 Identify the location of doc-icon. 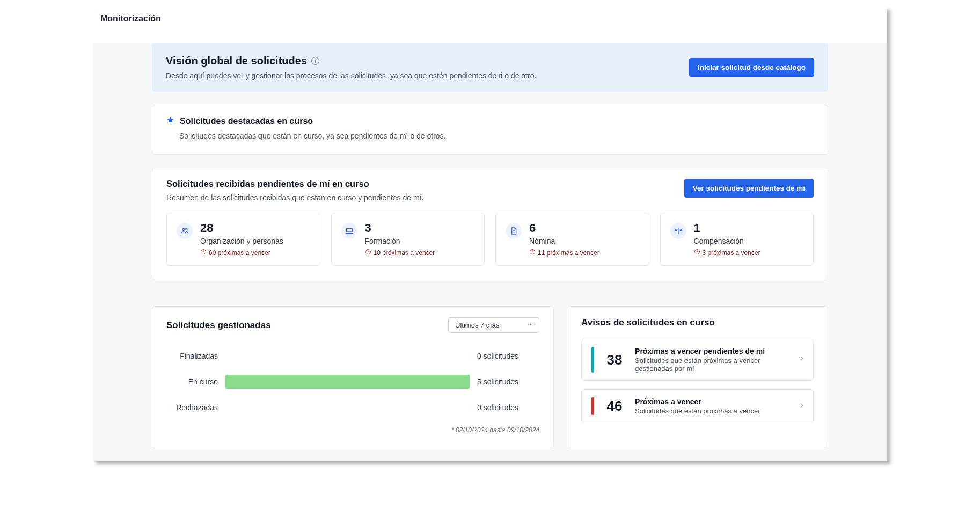
(514, 231).